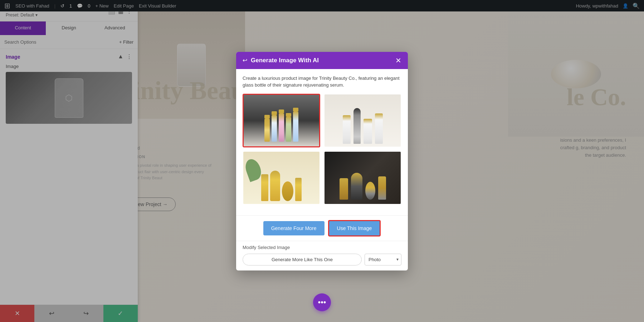  Describe the element at coordinates (322, 255) in the screenshot. I see `modify-section: Modify Selected Image Generate More Like…` at that location.